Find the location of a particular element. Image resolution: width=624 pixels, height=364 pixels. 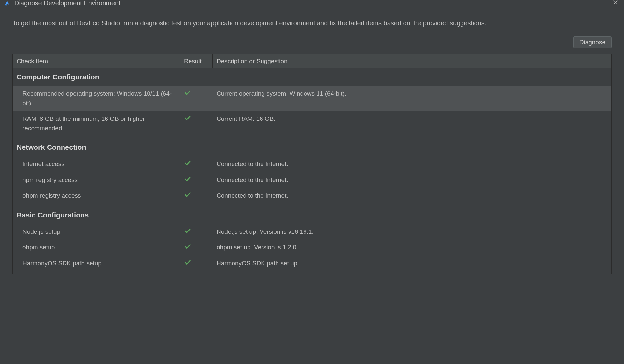

section-header: Network Connection is located at coordinates (312, 147).